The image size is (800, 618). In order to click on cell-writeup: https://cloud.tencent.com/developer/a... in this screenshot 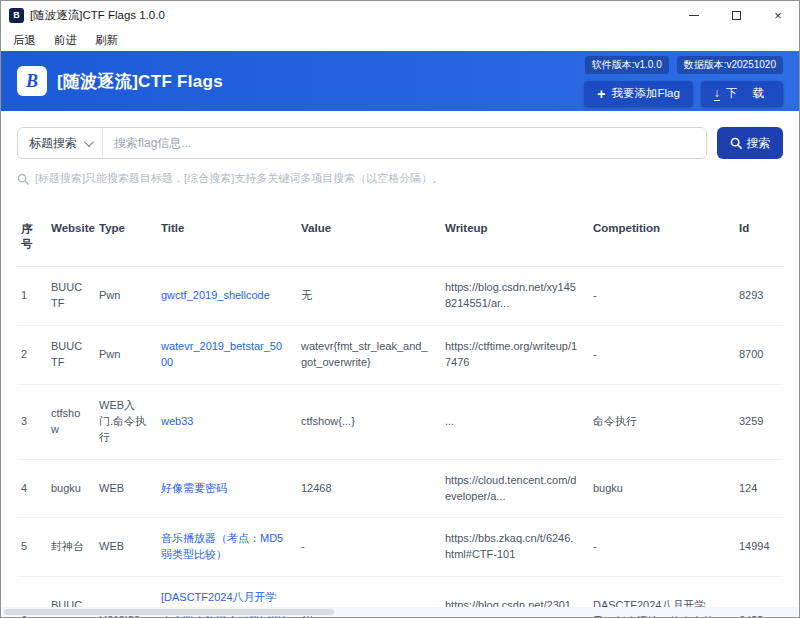, I will do `click(515, 488)`.